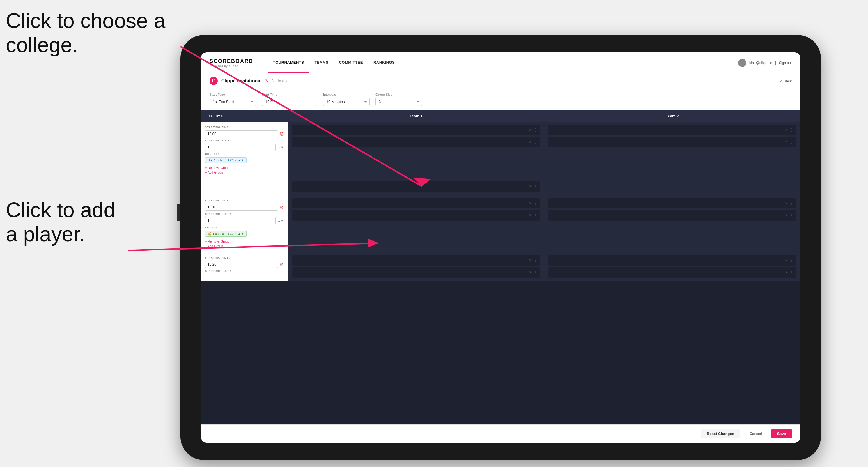  Describe the element at coordinates (503, 63) in the screenshot. I see `main-nav: TOURNAMENTS TEAMS COMMITTEE RANKINGS` at that location.